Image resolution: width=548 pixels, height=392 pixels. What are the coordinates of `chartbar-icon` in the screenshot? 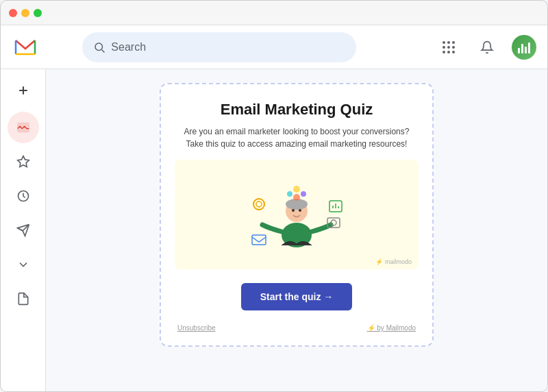 It's located at (524, 47).